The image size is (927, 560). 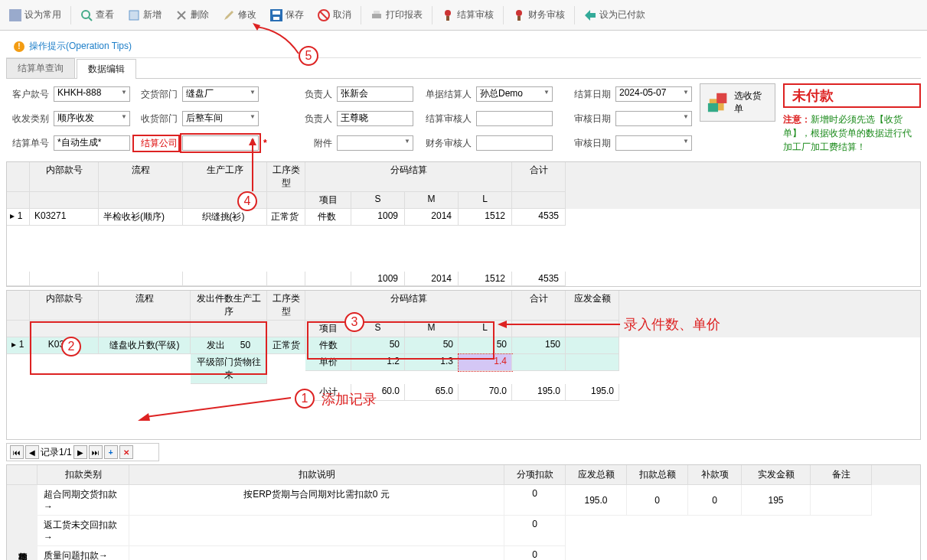 I want to click on audit-date-input, so click(x=654, y=119).